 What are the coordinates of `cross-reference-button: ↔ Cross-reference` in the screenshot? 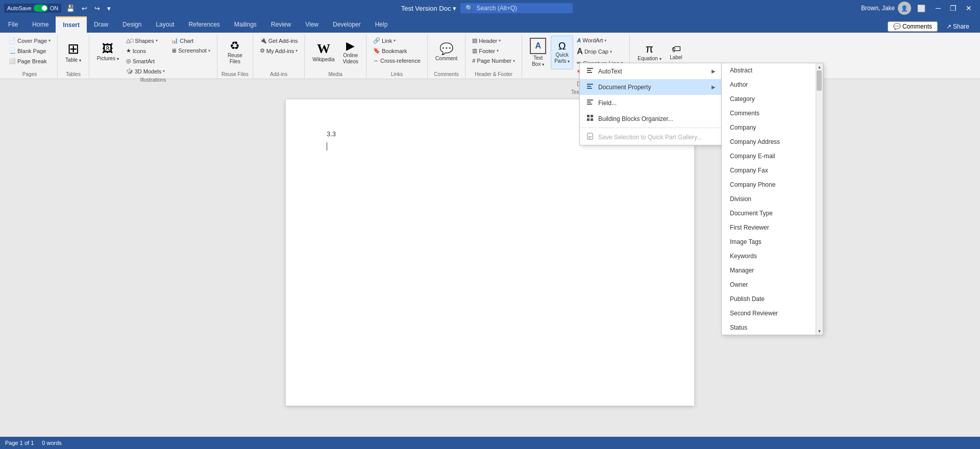 It's located at (397, 61).